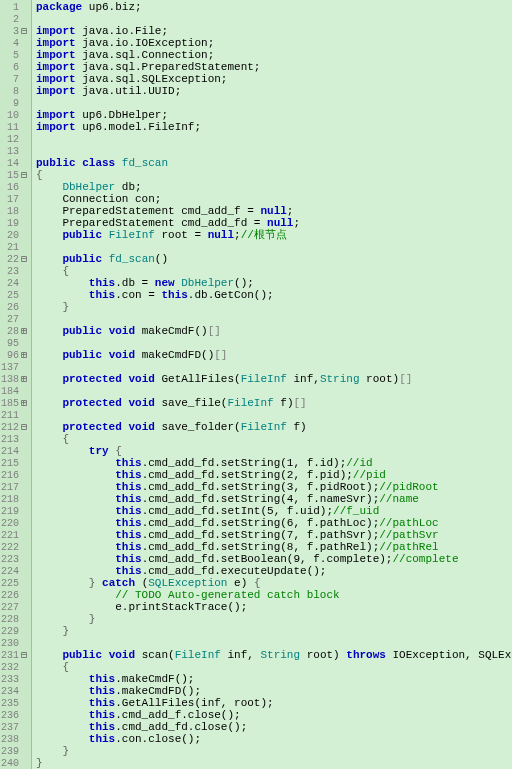  Describe the element at coordinates (272, 31) in the screenshot. I see `code-line: import java.io.File;` at that location.